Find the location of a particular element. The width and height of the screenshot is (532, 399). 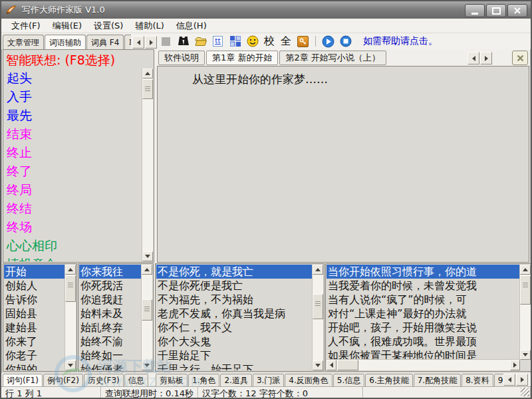

word-item: 你追我赶 is located at coordinates (110, 299).